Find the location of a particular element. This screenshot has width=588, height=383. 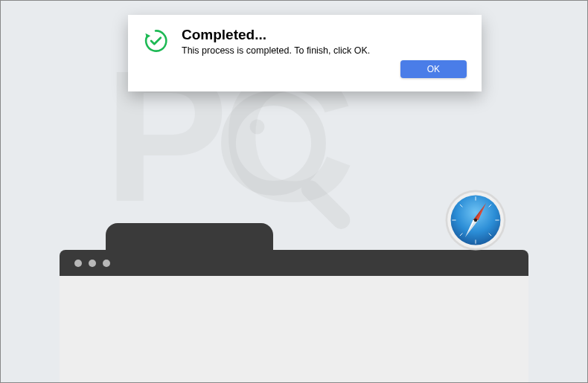

checkmark-refresh-icon is located at coordinates (156, 41).